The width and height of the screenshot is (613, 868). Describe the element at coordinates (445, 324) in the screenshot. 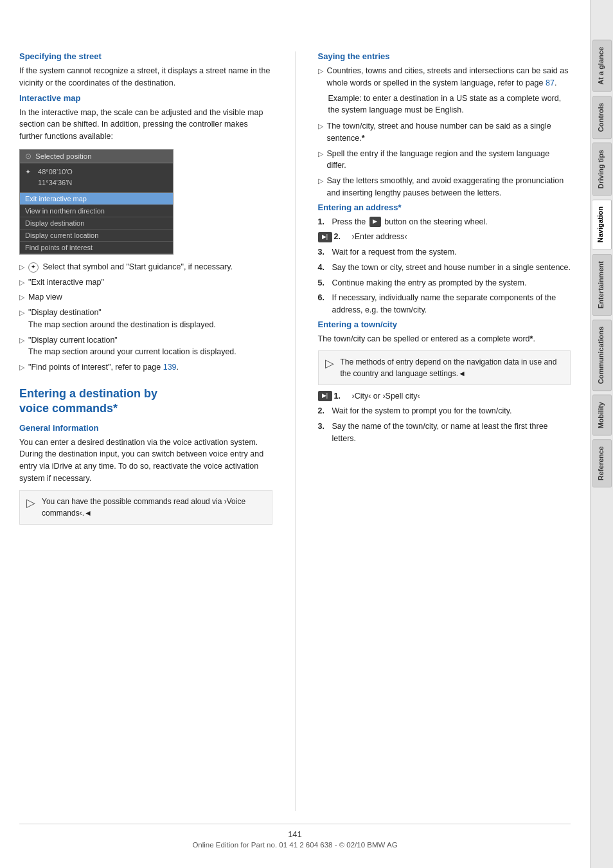

I see `entering-town-heading: Entering a town/city` at that location.